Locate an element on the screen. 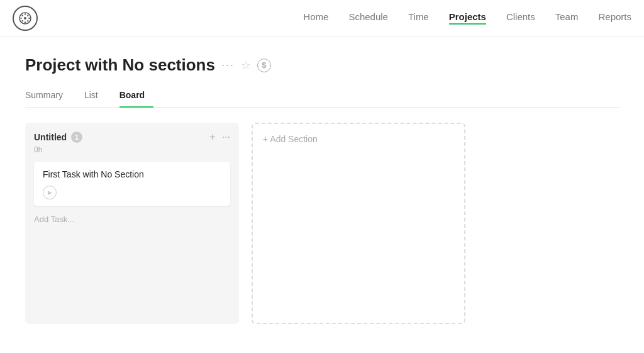 The height and width of the screenshot is (353, 644). add-section-label: + Add Section is located at coordinates (291, 139).